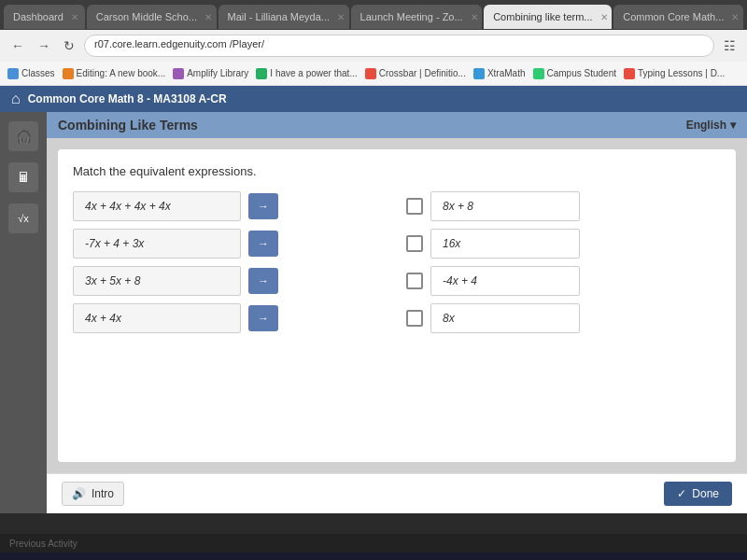 The image size is (747, 560). Describe the element at coordinates (673, 17) in the screenshot. I see `tab-label: Common Core Math...` at that location.